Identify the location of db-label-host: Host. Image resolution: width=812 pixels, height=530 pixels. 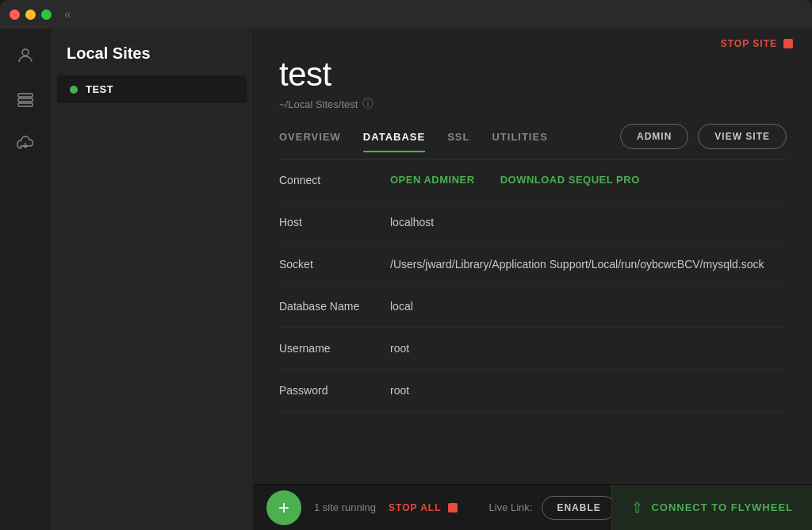
(335, 222).